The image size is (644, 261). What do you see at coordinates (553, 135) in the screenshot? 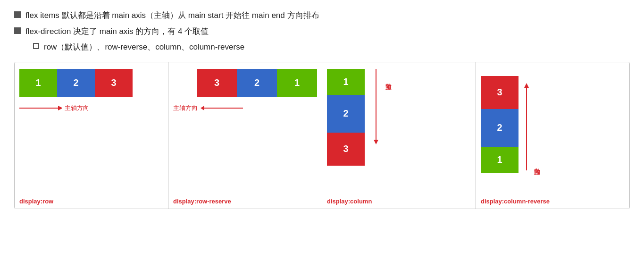
I see `diagram-column-reverse: 1 2 3 主轴方向 display:column-reverse` at bounding box center [553, 135].